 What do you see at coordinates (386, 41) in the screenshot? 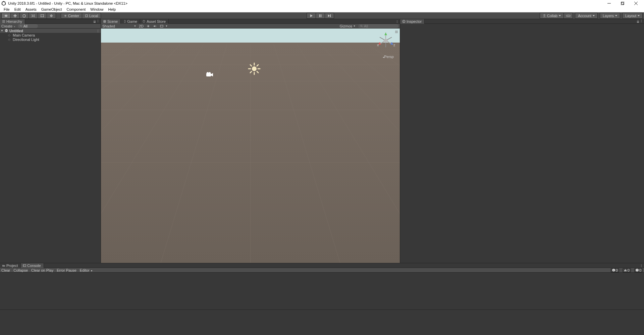
I see `orientation-gizmo: x z` at bounding box center [386, 41].